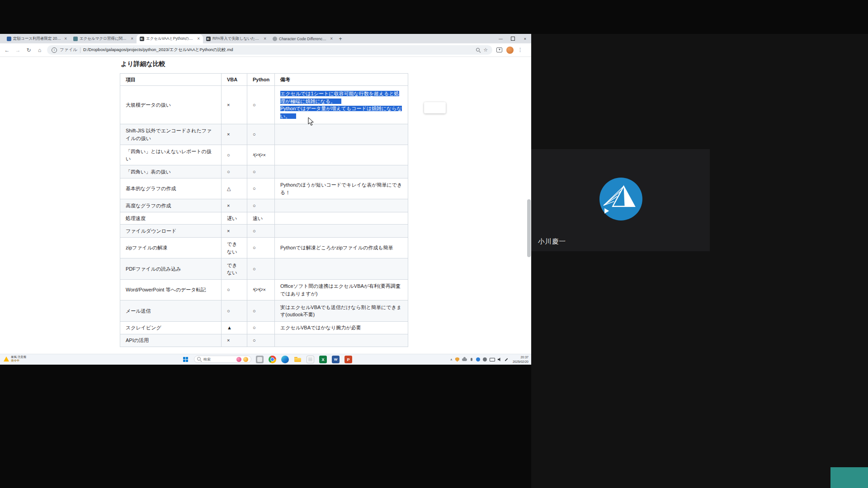 This screenshot has height=488, width=868. What do you see at coordinates (465, 360) in the screenshot?
I see `onedrive-cloud-icon` at bounding box center [465, 360].